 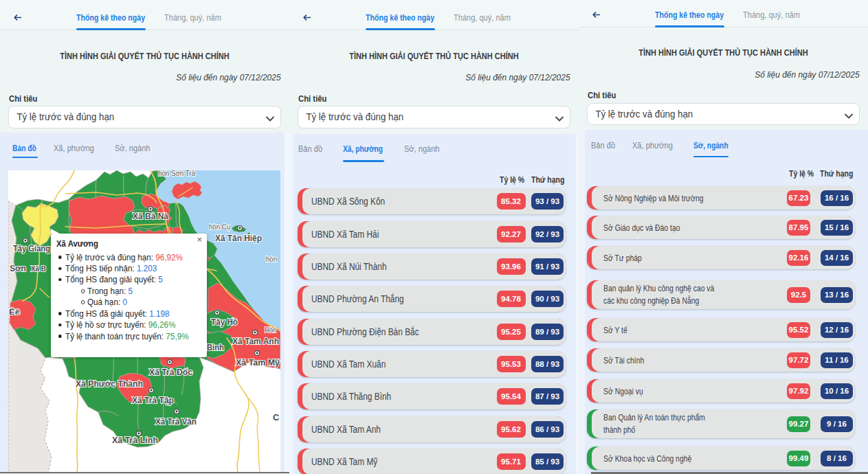 What do you see at coordinates (276, 418) in the screenshot?
I see `svg-text: C` at bounding box center [276, 418].